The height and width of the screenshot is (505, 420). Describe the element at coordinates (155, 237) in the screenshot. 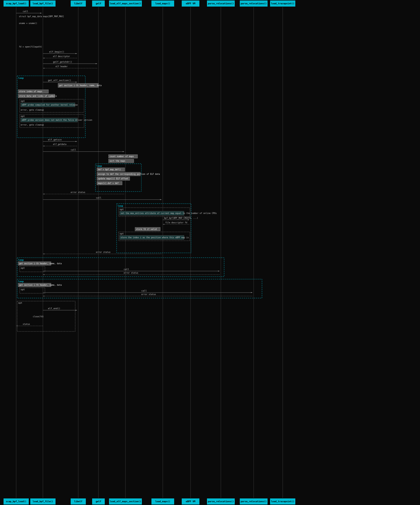

I see `svg-text:store the index i as the posit: store the index i as the position where …` at that location.